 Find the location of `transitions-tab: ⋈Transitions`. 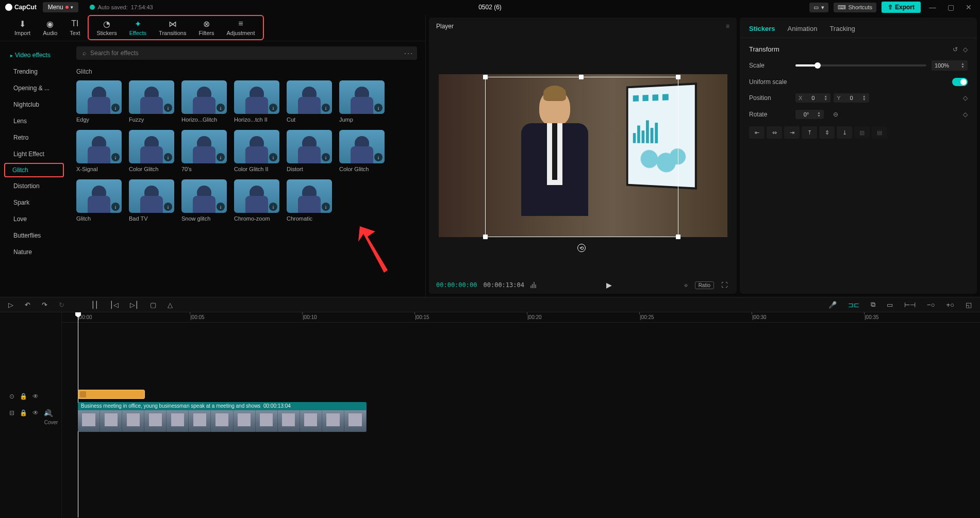

transitions-tab: ⋈Transitions is located at coordinates (172, 28).